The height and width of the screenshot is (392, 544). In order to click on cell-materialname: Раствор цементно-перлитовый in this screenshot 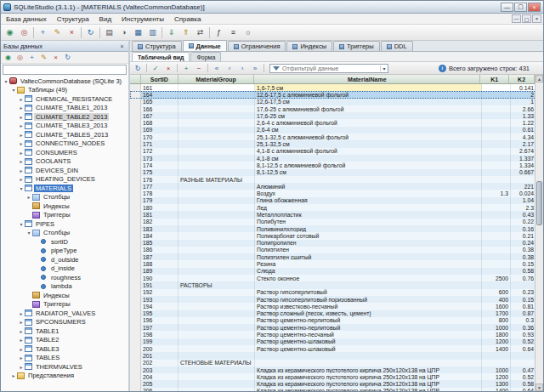, I will do `click(369, 321)`.